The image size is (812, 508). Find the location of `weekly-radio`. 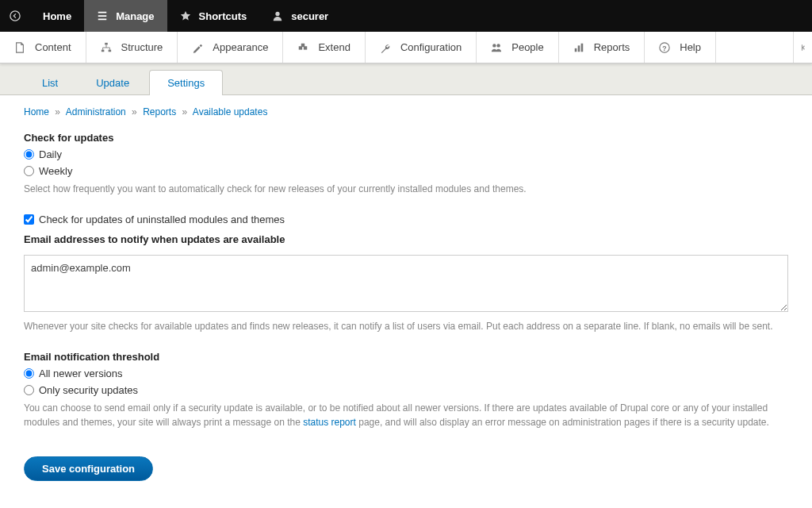

weekly-radio is located at coordinates (29, 171).